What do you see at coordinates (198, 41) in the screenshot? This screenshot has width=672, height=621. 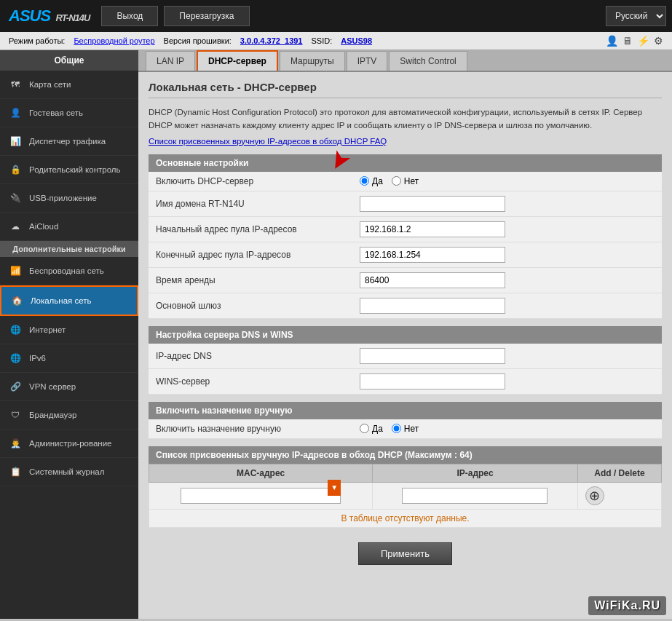 I see `firmware-label: Версия прошивки:` at bounding box center [198, 41].